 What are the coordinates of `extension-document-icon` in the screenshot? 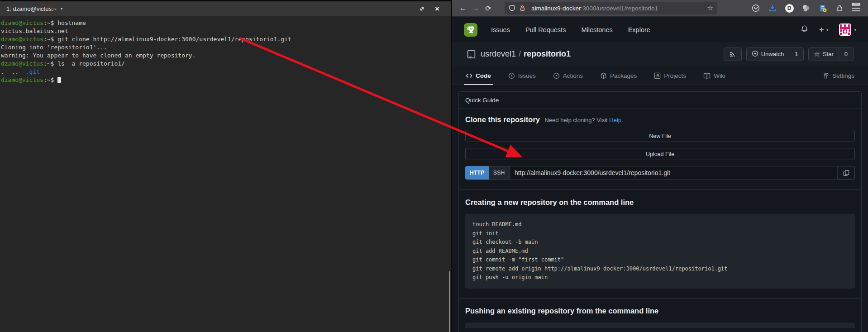 It's located at (823, 8).